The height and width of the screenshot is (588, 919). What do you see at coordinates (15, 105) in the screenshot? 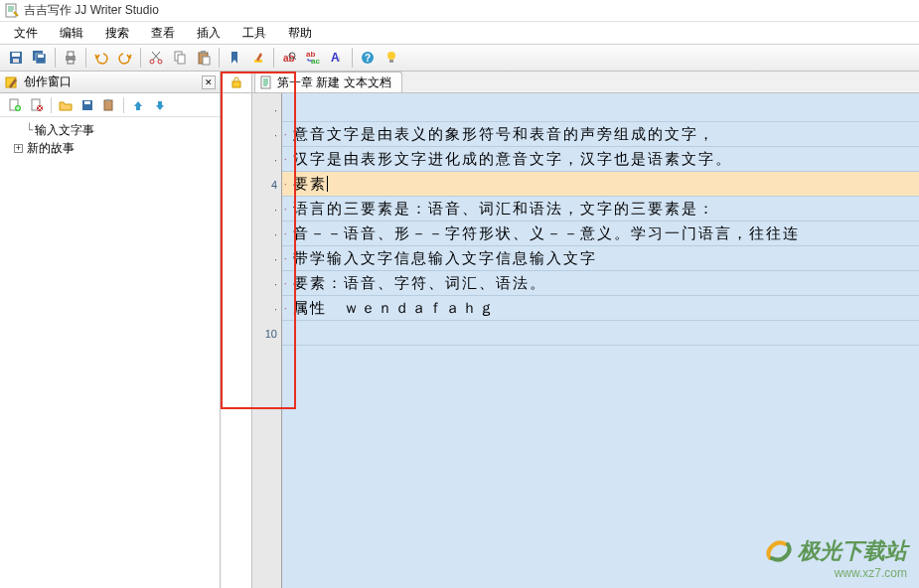
I see `new-doc-icon` at bounding box center [15, 105].